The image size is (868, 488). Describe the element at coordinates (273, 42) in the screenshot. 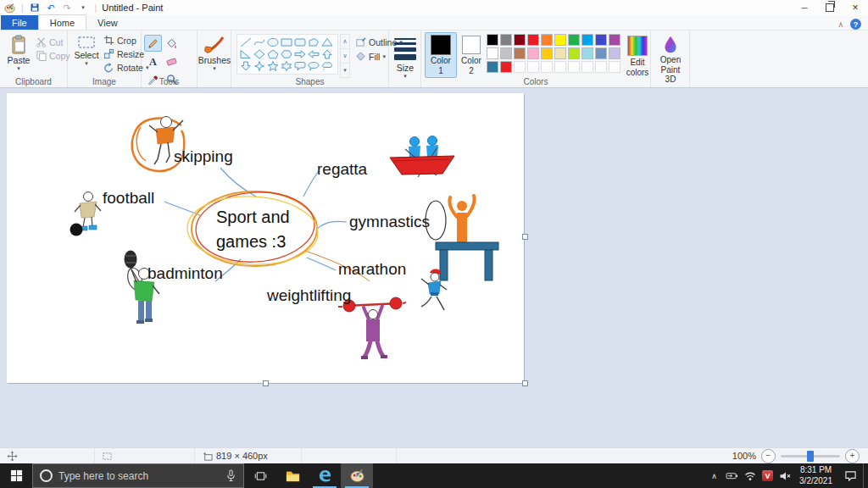

I see `shape-ellipse` at that location.